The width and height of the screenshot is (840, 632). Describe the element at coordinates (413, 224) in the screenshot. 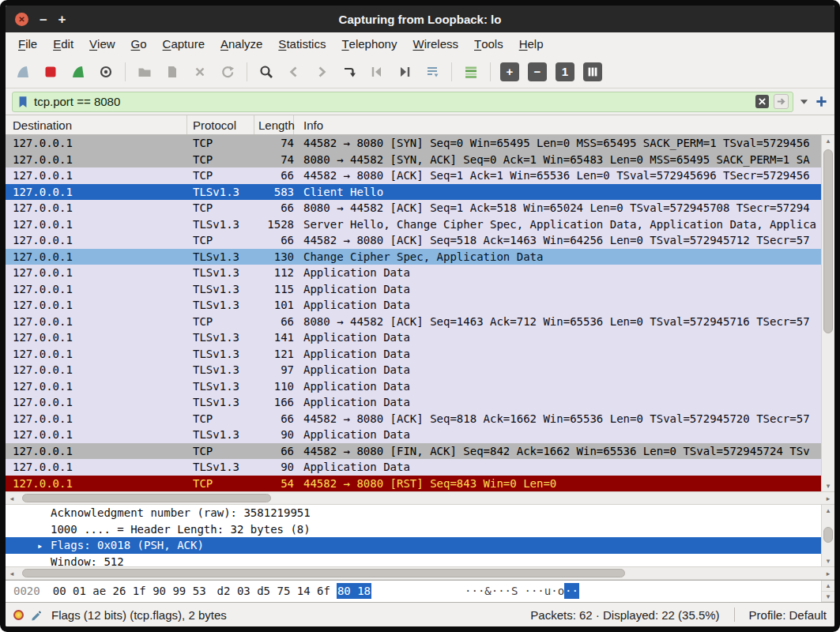

I see `packet-row: 127.0.0.1TLSv1.31528Server Hello, Change…` at that location.